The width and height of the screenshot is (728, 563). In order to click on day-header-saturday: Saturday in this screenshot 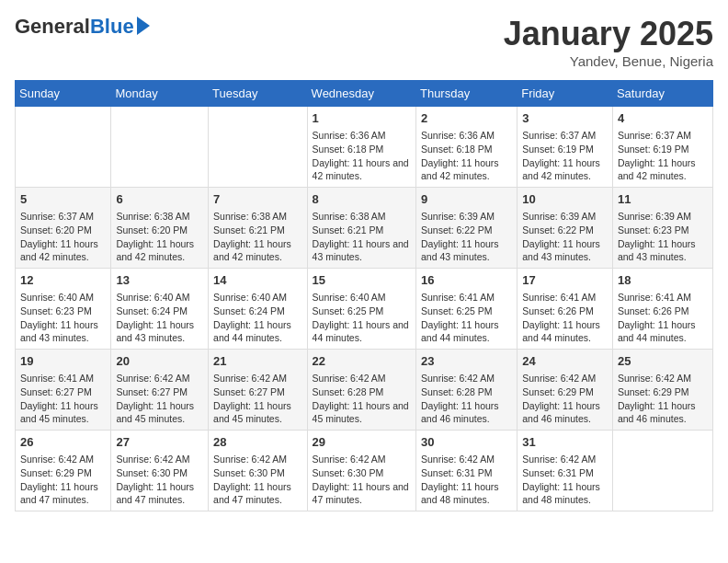, I will do `click(662, 94)`.